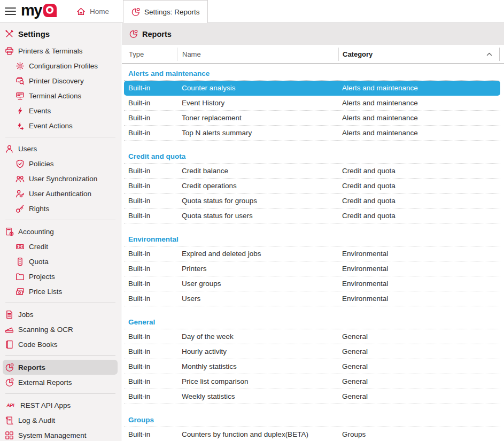 This screenshot has width=504, height=441. What do you see at coordinates (60, 329) in the screenshot?
I see `sidebar-item-scanning-ocr: Scanning & OCR` at bounding box center [60, 329].